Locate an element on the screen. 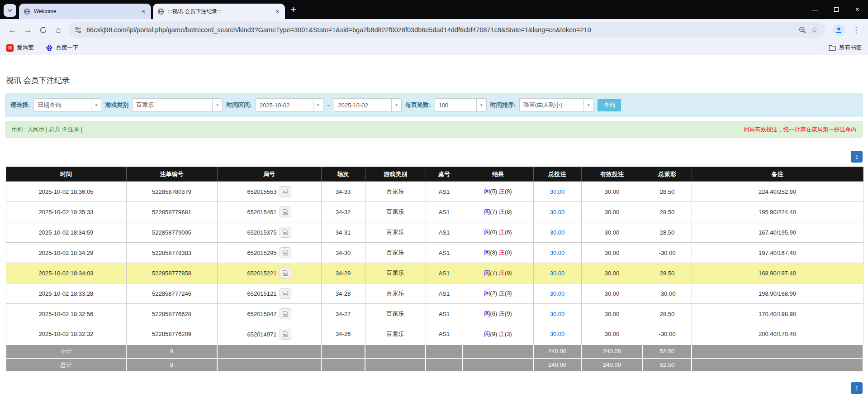  search-button: 查询 is located at coordinates (609, 105).